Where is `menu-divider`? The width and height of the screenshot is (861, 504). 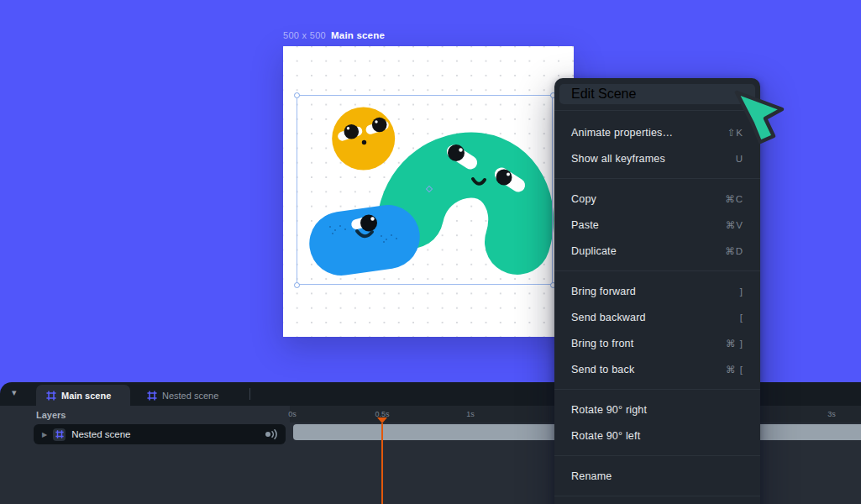
menu-divider is located at coordinates (657, 496).